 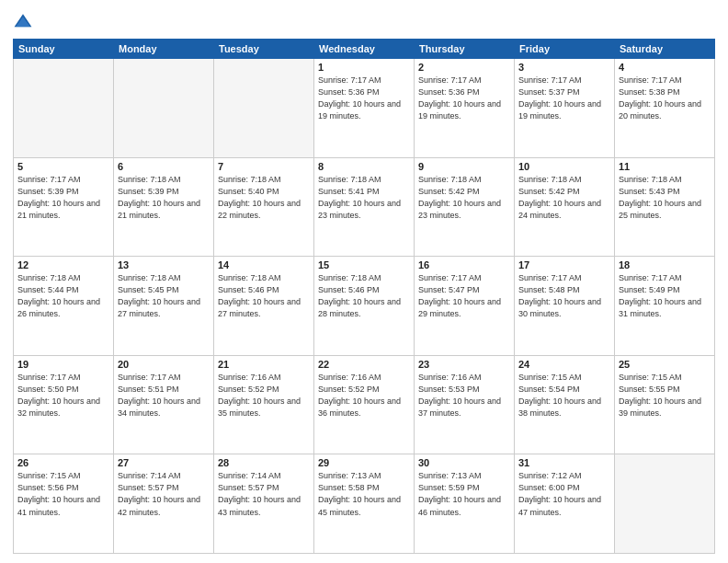 I want to click on day-number: 4, so click(x=665, y=67).